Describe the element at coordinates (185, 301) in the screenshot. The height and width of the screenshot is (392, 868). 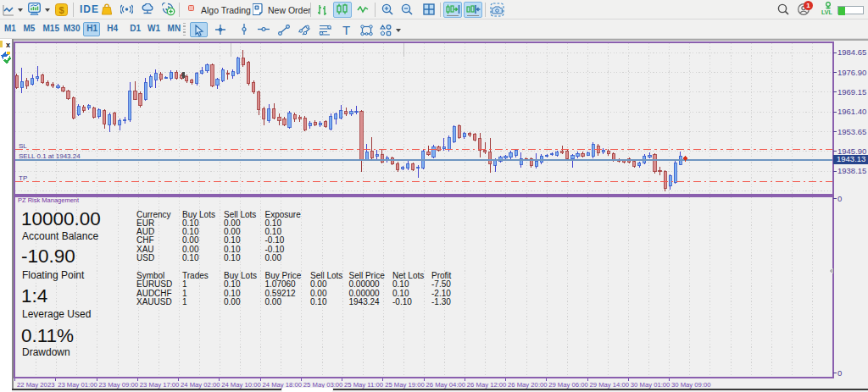
I see `svg-text: 1` at that location.